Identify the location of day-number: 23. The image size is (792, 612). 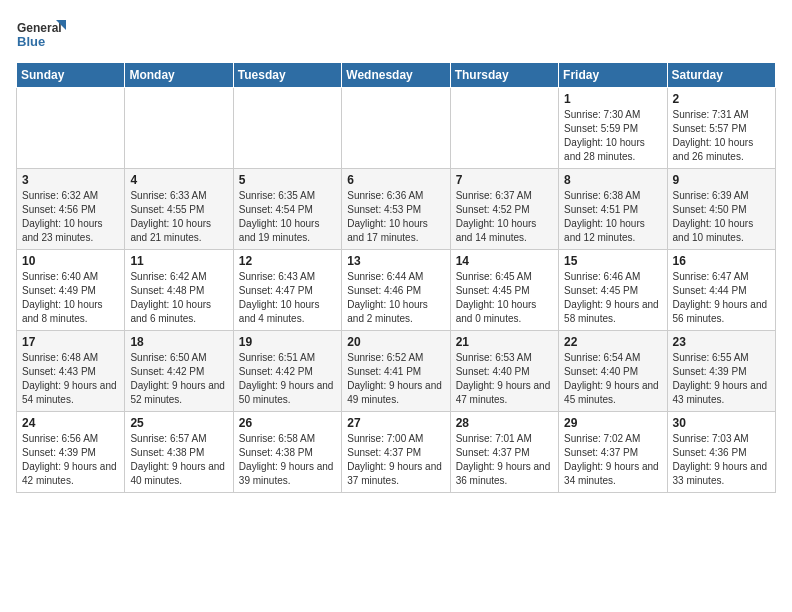
(722, 342).